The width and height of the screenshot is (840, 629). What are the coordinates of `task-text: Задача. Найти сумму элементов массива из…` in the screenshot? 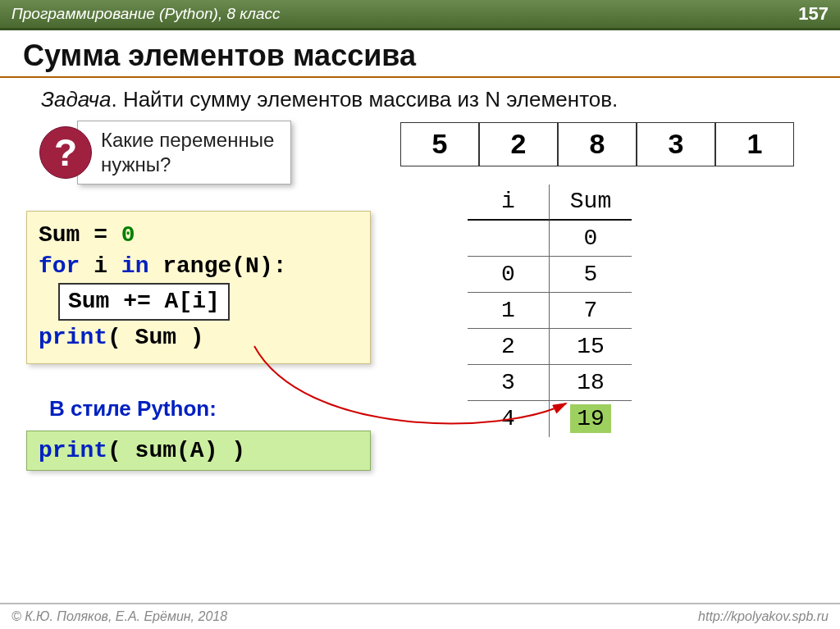 It's located at (420, 99).